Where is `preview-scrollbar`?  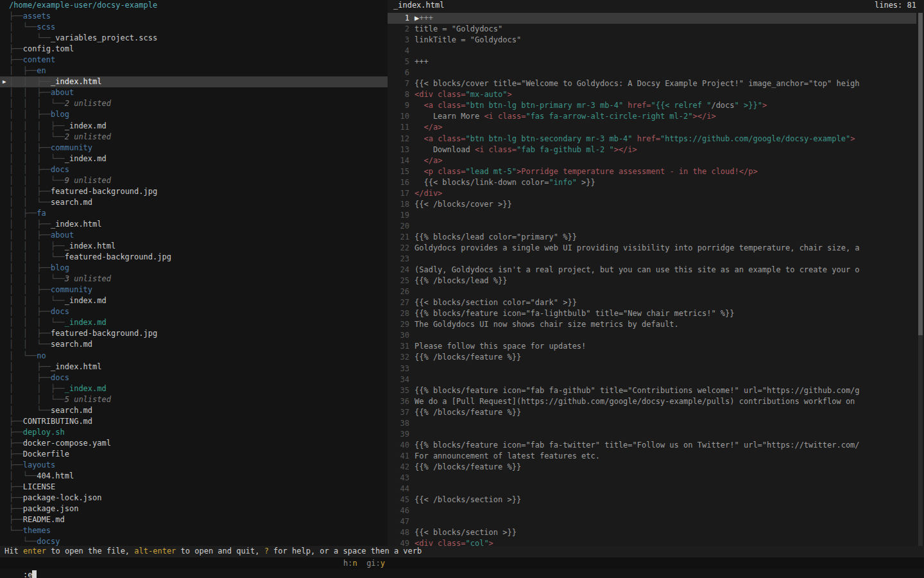
preview-scrollbar is located at coordinates (920, 279).